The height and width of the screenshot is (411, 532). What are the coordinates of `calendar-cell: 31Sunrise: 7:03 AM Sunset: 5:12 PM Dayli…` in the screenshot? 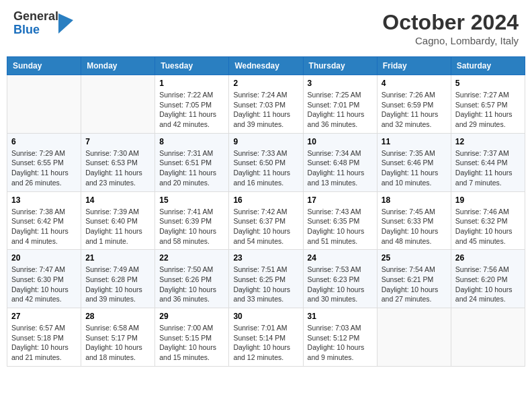 It's located at (340, 337).